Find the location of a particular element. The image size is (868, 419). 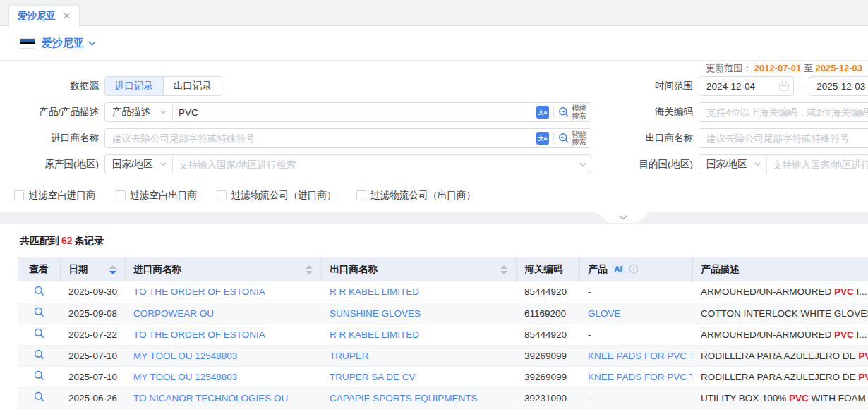

dest-country-select-value: 国家/地区 is located at coordinates (727, 164).